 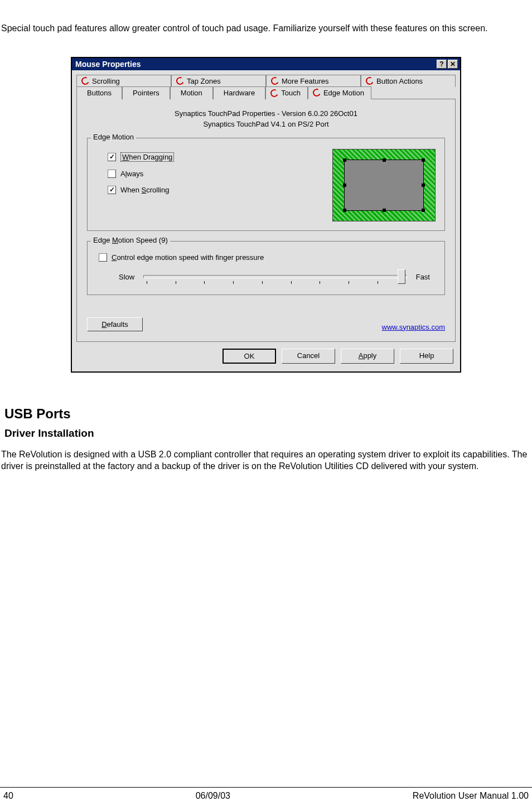 I want to click on tab-edge-motion: Edge Motion, so click(x=340, y=93).